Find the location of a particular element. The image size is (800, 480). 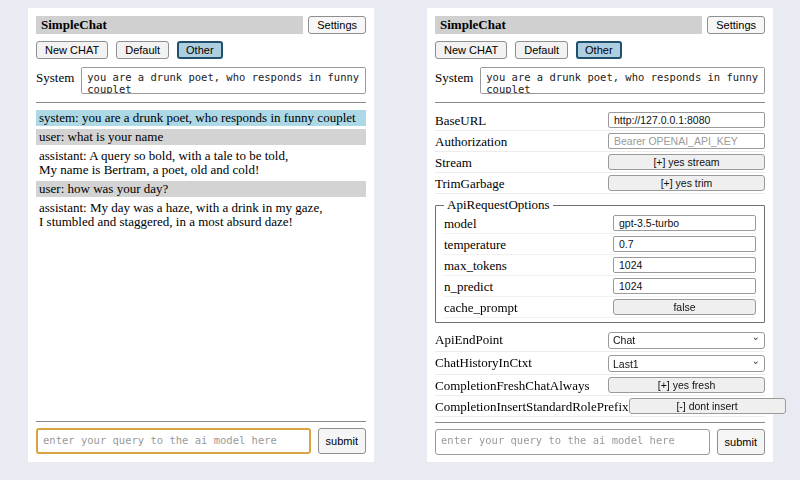

chathistoryinctxt-select: Last1 is located at coordinates (686, 364).